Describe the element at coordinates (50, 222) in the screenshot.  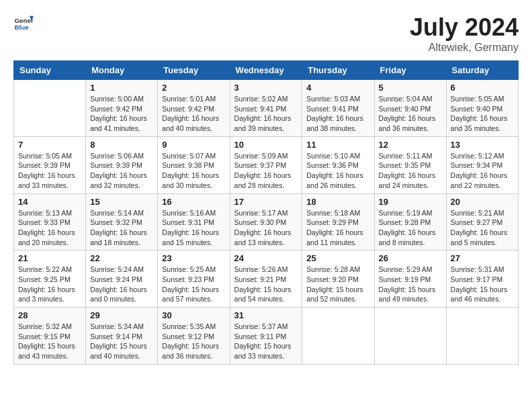
I see `calendar-cell: 14Sunrise: 5:13 AM Sunset: 9:33 PM Dayli…` at that location.